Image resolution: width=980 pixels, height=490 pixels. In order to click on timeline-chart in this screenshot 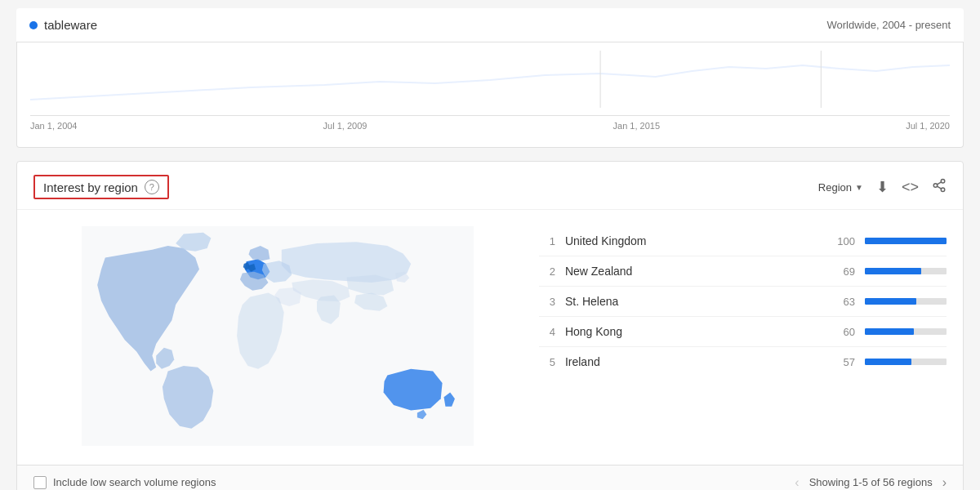, I will do `click(490, 79)`.